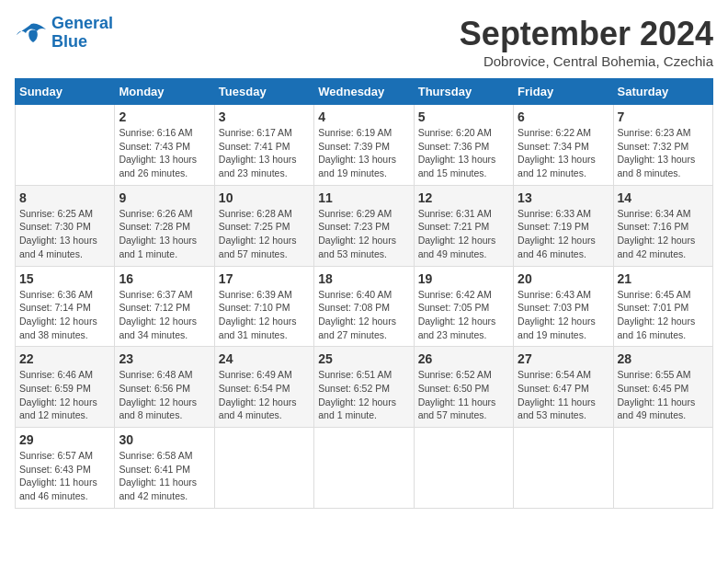  What do you see at coordinates (463, 92) in the screenshot?
I see `header-thursday: Thursday` at bounding box center [463, 92].